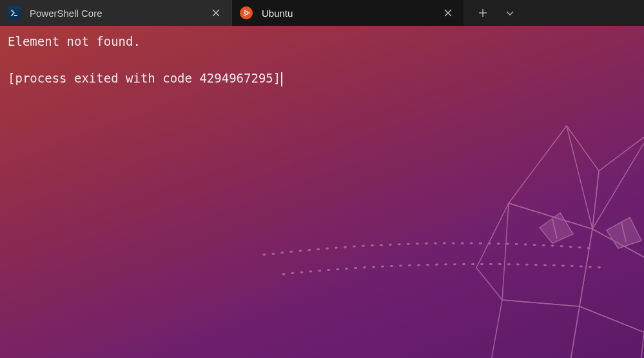  Describe the element at coordinates (116, 13) in the screenshot. I see `tab-powershell: PowerShell Core` at that location.